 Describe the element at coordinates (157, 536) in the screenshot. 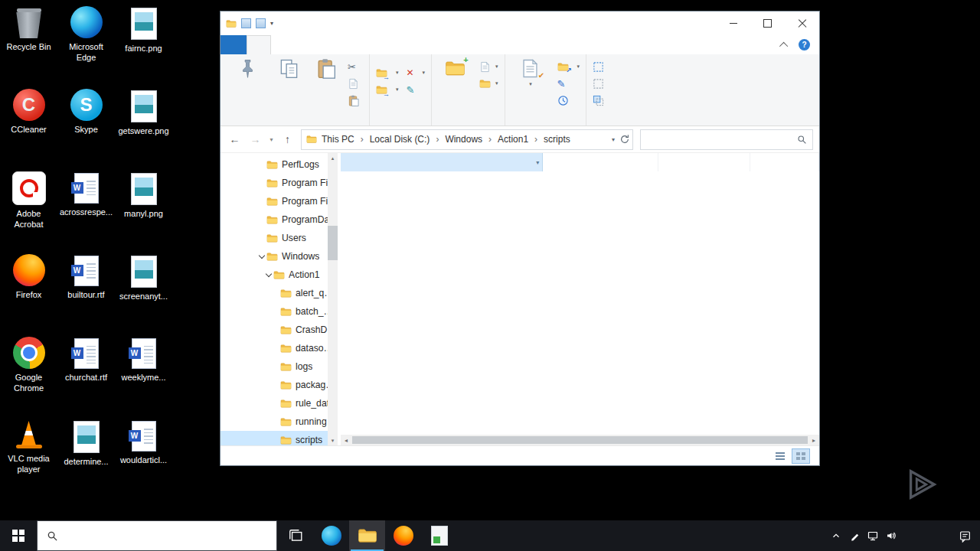

I see `taskbar-search` at that location.